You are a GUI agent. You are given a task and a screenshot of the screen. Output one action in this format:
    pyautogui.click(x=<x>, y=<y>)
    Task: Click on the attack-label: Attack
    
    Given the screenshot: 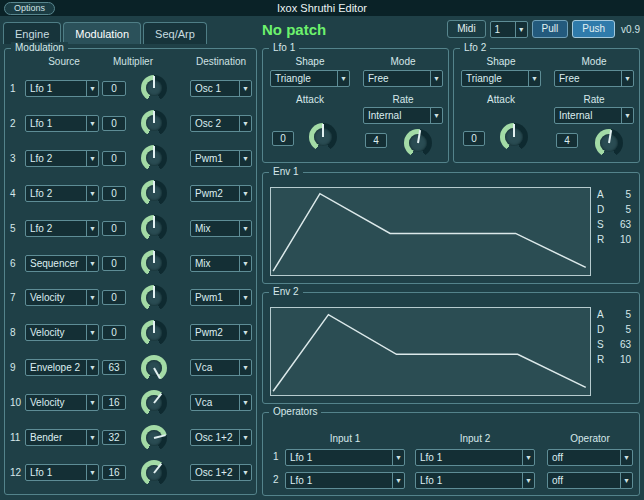 What is the action you would take?
    pyautogui.click(x=310, y=100)
    